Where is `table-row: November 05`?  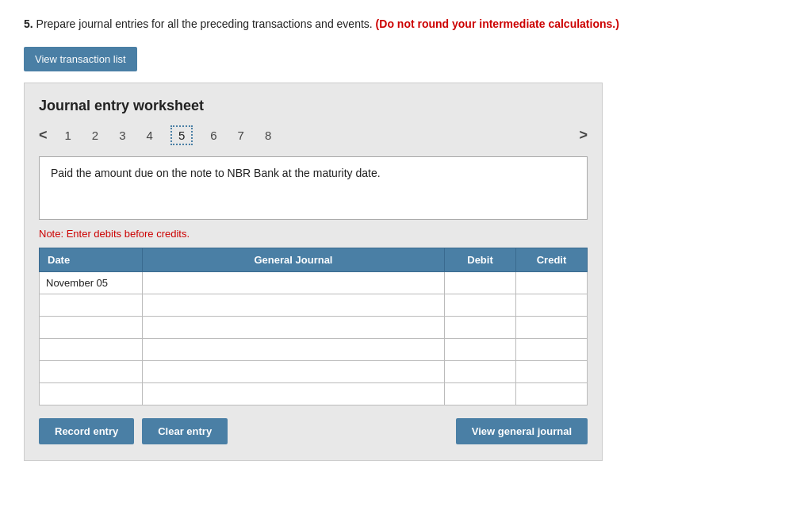
table-row: November 05 is located at coordinates (314, 283).